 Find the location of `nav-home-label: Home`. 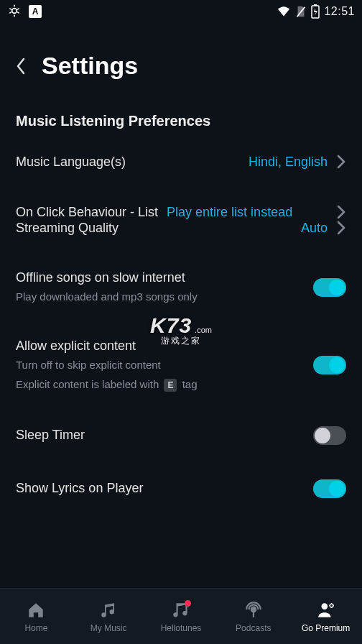

nav-home-label: Home is located at coordinates (36, 628).